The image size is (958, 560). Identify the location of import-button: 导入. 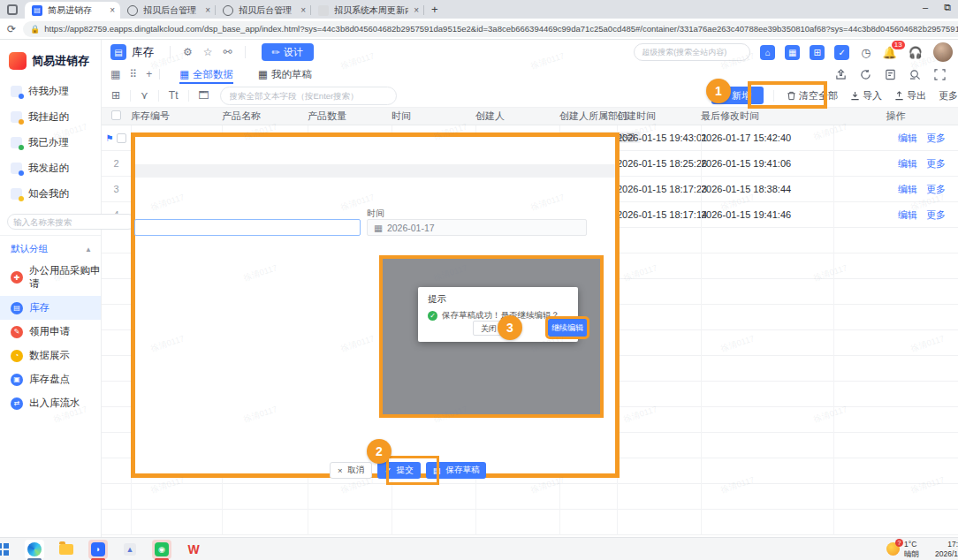
(866, 95).